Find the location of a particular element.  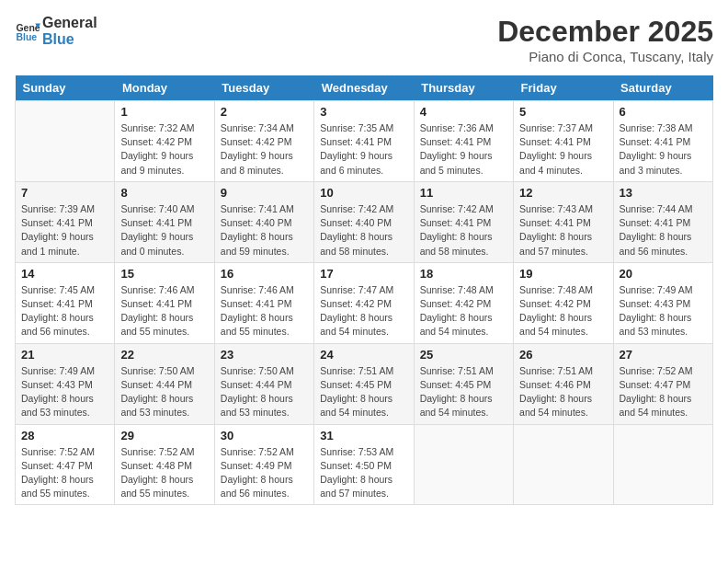

calendar-cell: 7Sunrise: 7:39 AMSunset: 4:41 PMDaylight… is located at coordinates (65, 222).